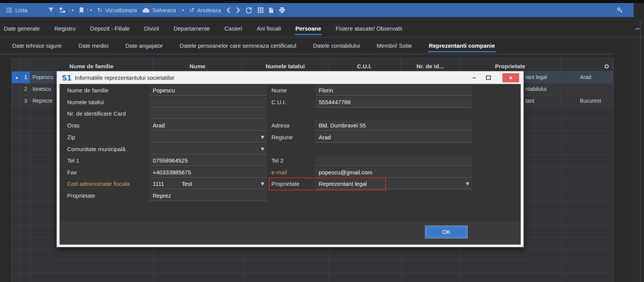 This screenshot has width=644, height=282. I want to click on anuleaza-button: ↺ Anuleaza, so click(205, 10).